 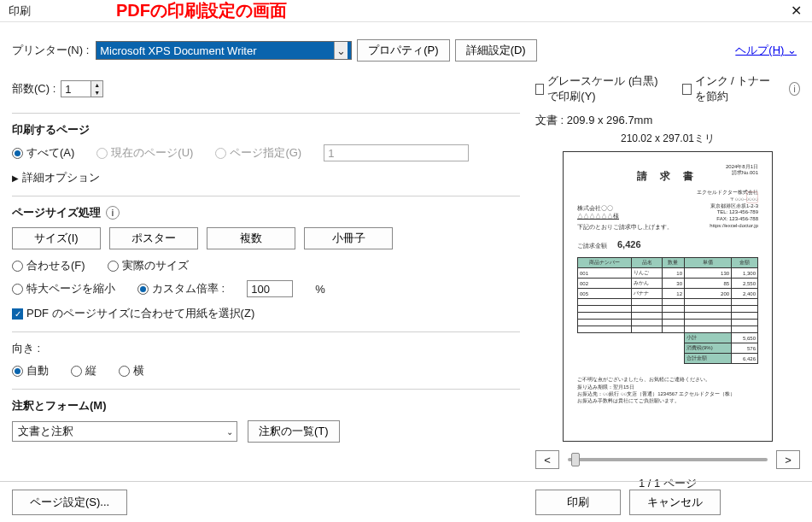 What do you see at coordinates (97, 85) in the screenshot?
I see `spin-up-icon: ▲` at bounding box center [97, 85].